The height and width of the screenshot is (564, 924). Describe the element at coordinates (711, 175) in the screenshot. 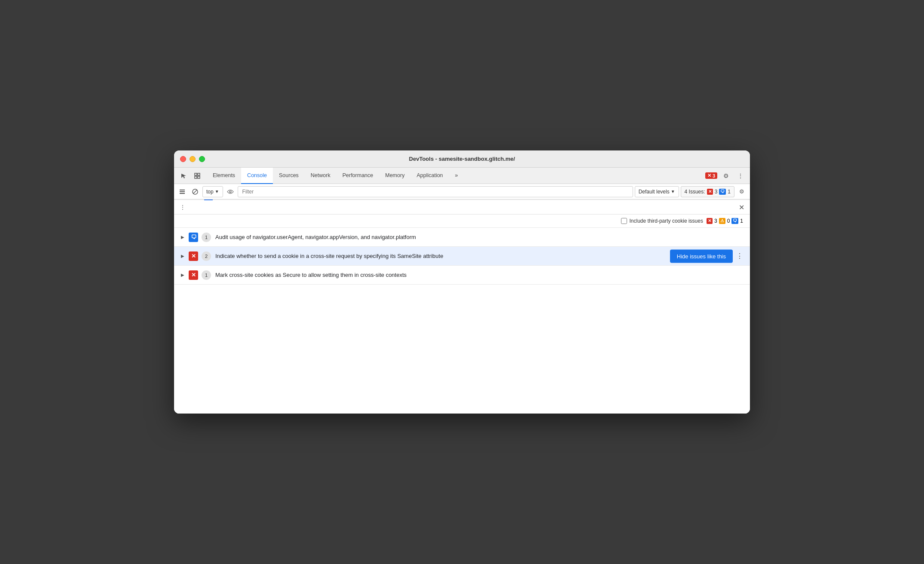

I see `error-badge: ✕ 3` at that location.